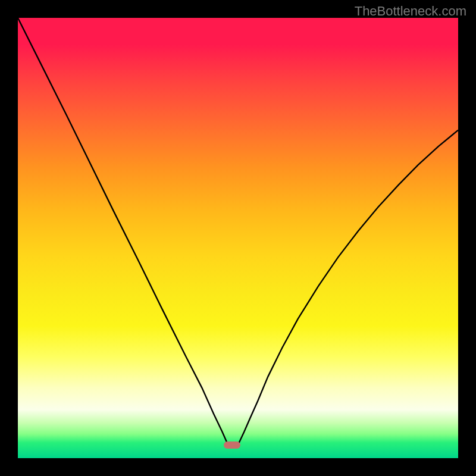  What do you see at coordinates (232, 445) in the screenshot?
I see `bottleneck-marker` at bounding box center [232, 445].